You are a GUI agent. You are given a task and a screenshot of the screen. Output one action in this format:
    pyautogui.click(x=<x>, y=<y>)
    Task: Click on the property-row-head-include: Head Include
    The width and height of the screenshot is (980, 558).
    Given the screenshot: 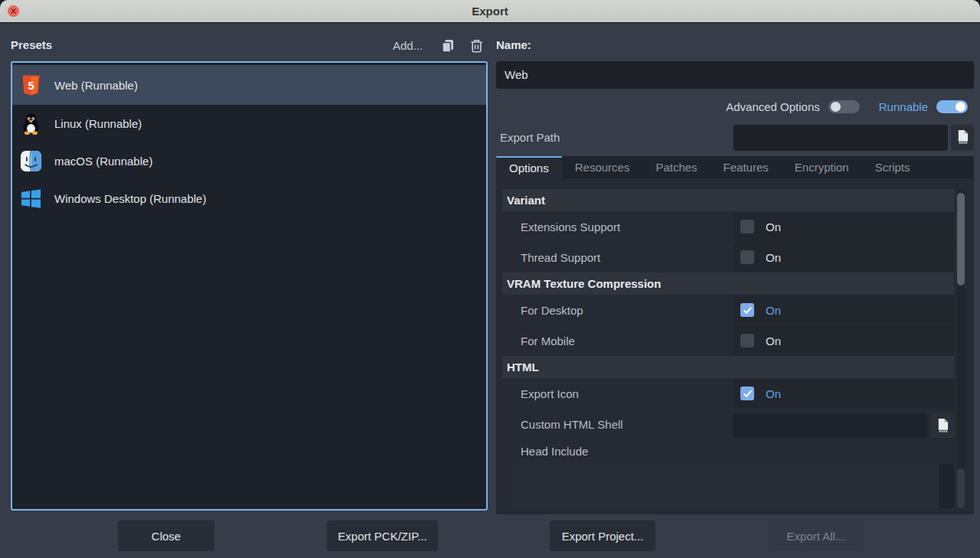 What is the action you would take?
    pyautogui.click(x=728, y=451)
    